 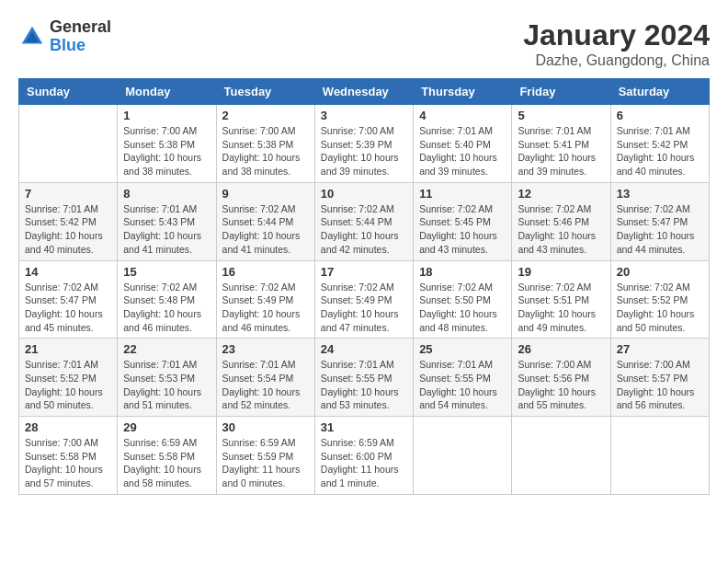 I want to click on week-row-2: 14Sunrise: 7:02 AM Sunset: 5:47 PM Dayli…, so click(x=364, y=300).